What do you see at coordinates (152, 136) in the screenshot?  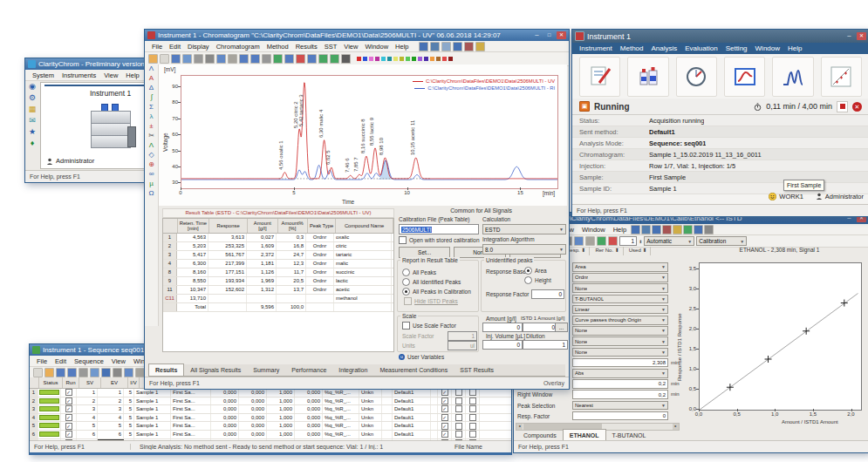 I see `cut-tool-icon: ✂` at bounding box center [152, 136].